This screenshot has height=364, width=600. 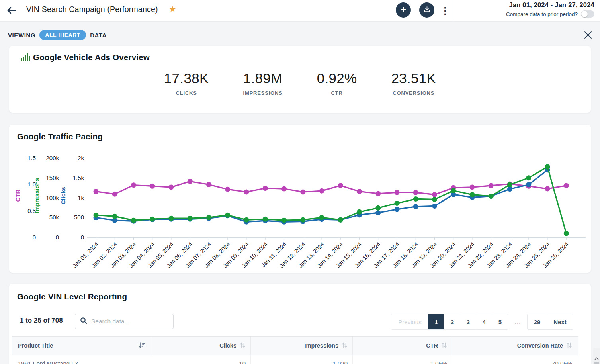 I want to click on viewing-prefix: VIEWING, so click(x=21, y=35).